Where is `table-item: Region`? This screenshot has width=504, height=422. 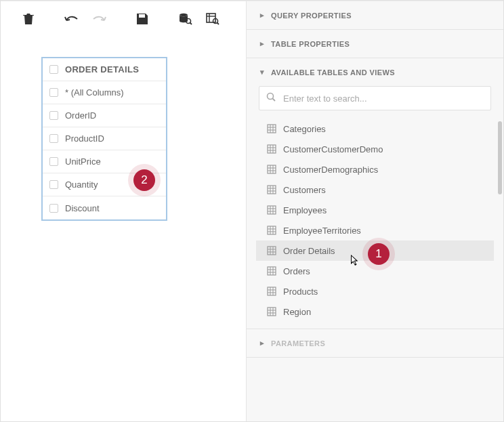
table-item: Region is located at coordinates (378, 312).